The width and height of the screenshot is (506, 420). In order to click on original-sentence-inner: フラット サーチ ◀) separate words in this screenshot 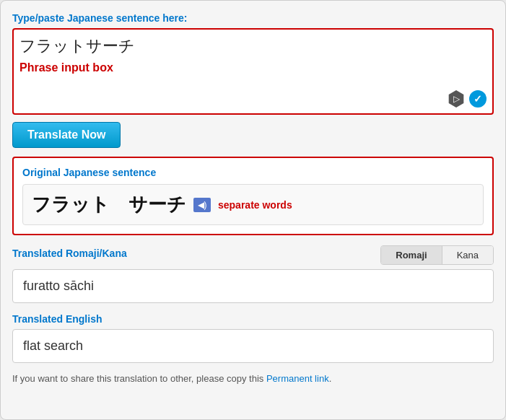, I will do `click(253, 205)`.